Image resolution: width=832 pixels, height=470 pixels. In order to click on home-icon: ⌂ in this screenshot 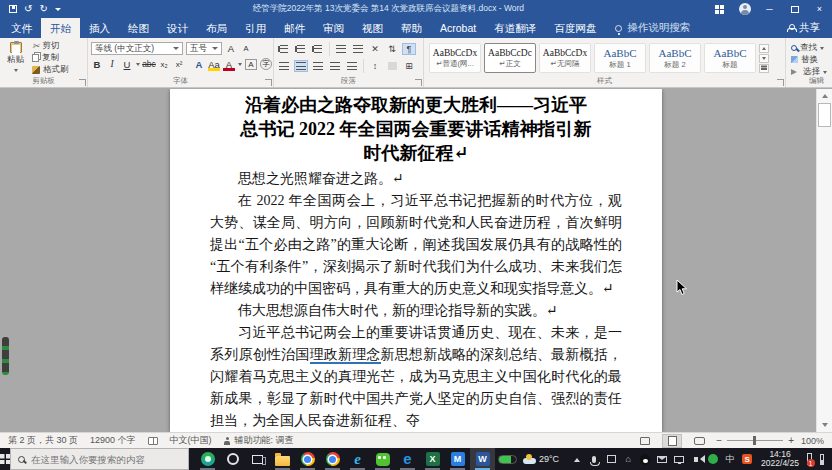, I will do `click(628, 460)`.